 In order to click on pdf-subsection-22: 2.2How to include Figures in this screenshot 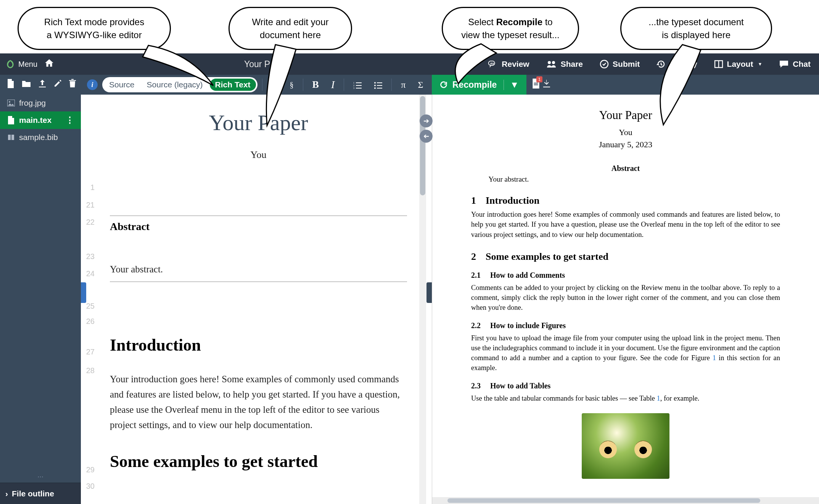, I will do `click(626, 326)`.